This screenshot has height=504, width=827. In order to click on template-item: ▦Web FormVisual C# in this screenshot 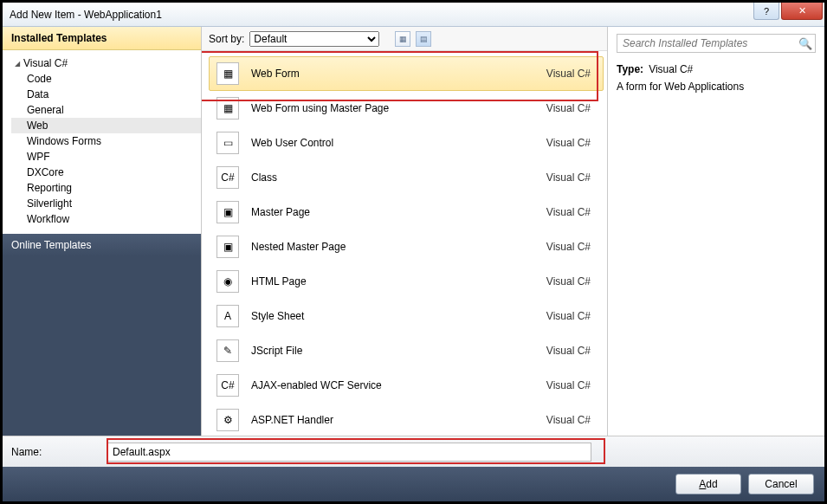, I will do `click(406, 74)`.